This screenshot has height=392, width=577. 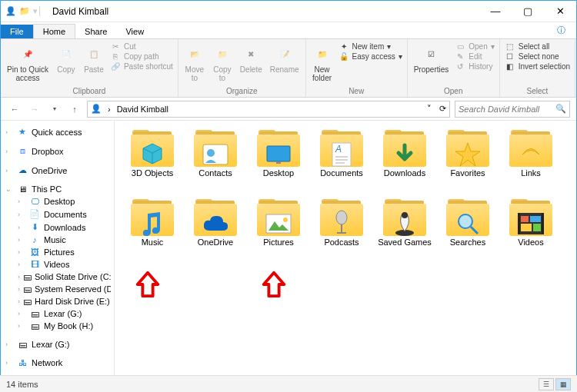 What do you see at coordinates (537, 66) in the screenshot?
I see `invert-selection-button: ◧Invert selection` at bounding box center [537, 66].